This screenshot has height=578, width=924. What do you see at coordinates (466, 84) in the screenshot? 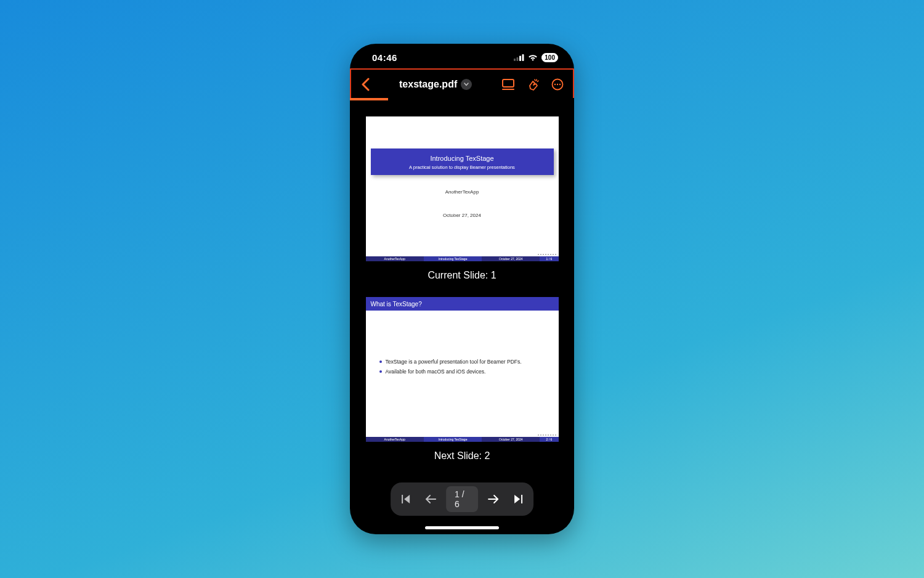
I see `title-dropdown` at bounding box center [466, 84].